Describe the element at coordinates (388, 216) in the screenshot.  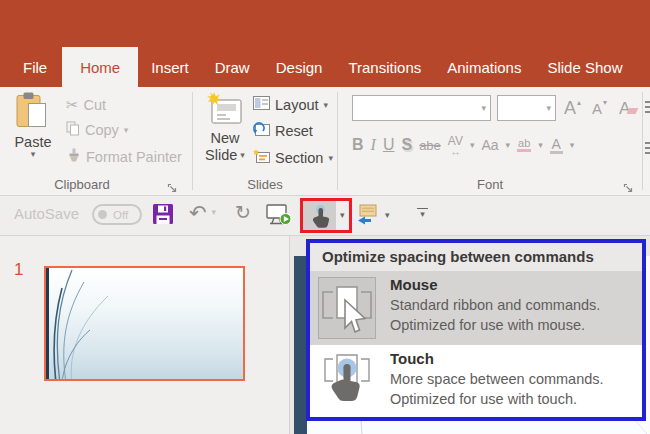
I see `custom-command-caret-icon: ▾` at that location.